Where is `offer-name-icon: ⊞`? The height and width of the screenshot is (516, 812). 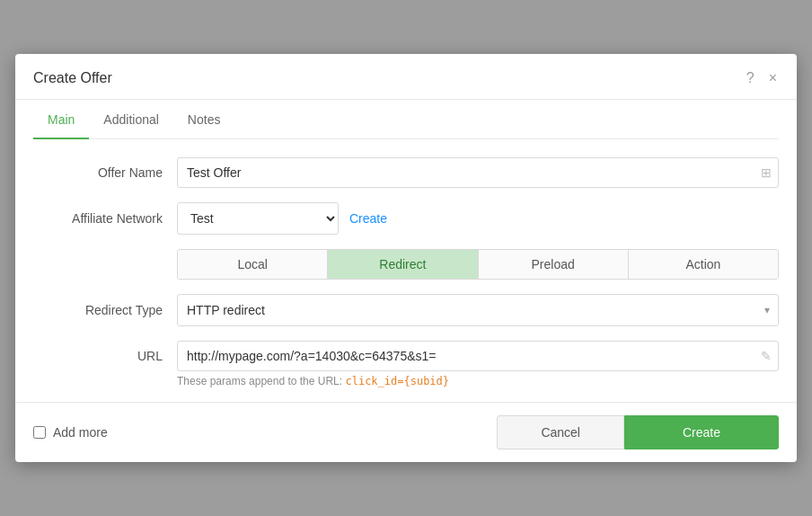
offer-name-icon: ⊞ is located at coordinates (766, 173).